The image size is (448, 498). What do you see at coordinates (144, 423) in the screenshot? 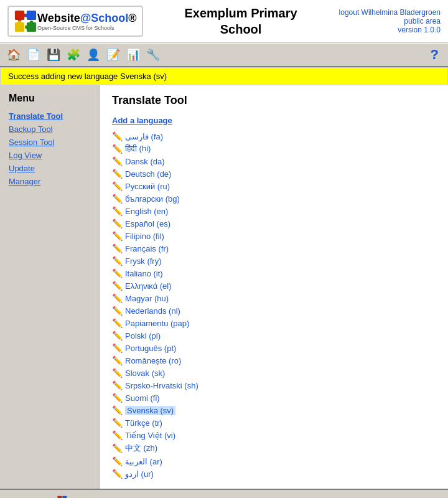
I see `language-link: Türkçe (tr)` at bounding box center [144, 423].